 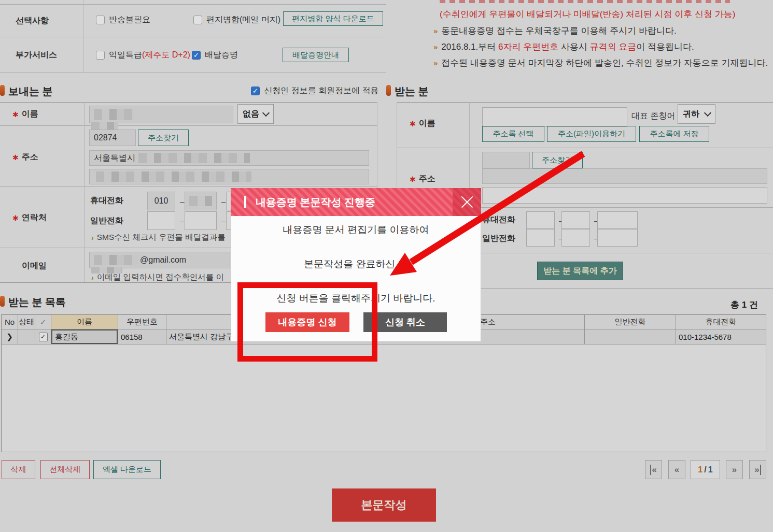 What do you see at coordinates (10, 337) in the screenshot?
I see `row-expand-icon: ❯` at bounding box center [10, 337].